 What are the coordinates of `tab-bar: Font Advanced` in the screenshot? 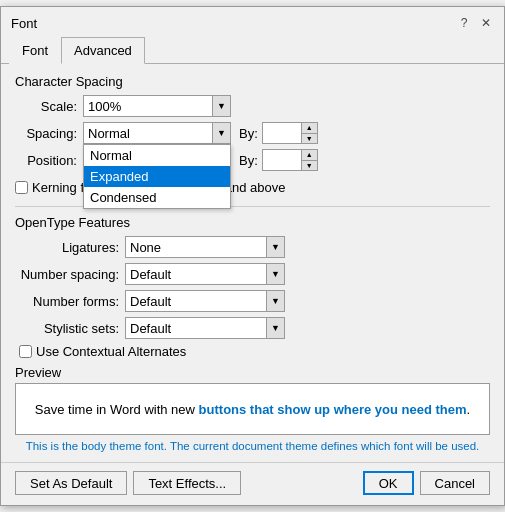 It's located at (252, 50).